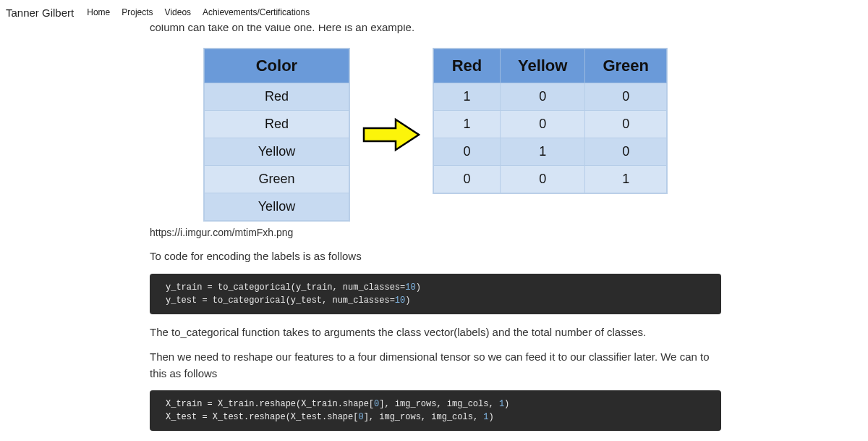 Image resolution: width=868 pixels, height=441 pixels. Describe the element at coordinates (435, 333) in the screenshot. I see `paragraph: The to_categorical function takes to arg…` at that location.